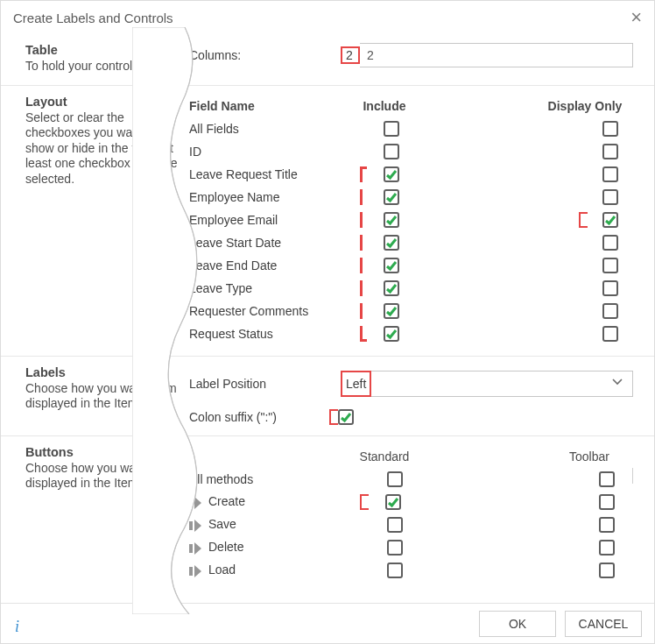 The height and width of the screenshot is (644, 655). I want to click on section-heading: Layout, so click(103, 102).